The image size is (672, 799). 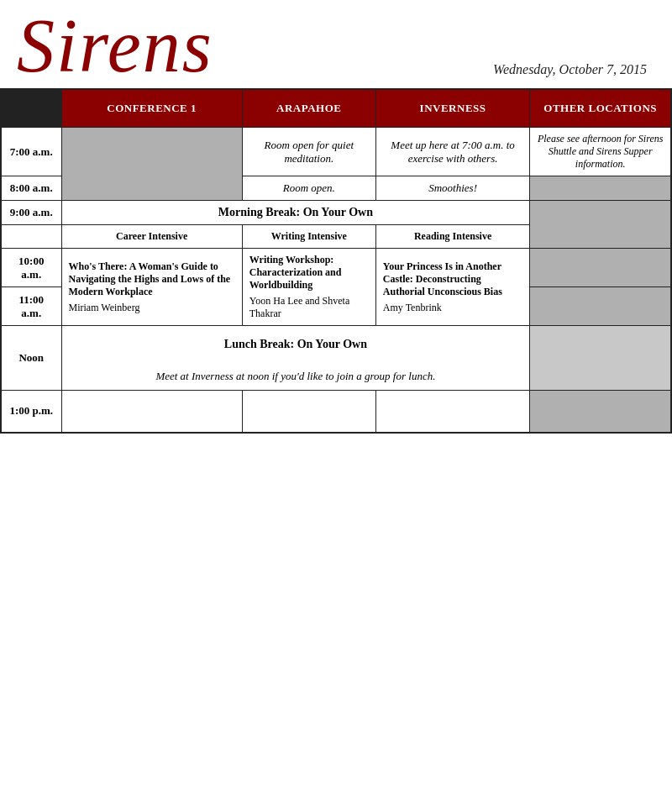 What do you see at coordinates (296, 213) in the screenshot?
I see `morning-break: Morning Break: On Your Own` at bounding box center [296, 213].